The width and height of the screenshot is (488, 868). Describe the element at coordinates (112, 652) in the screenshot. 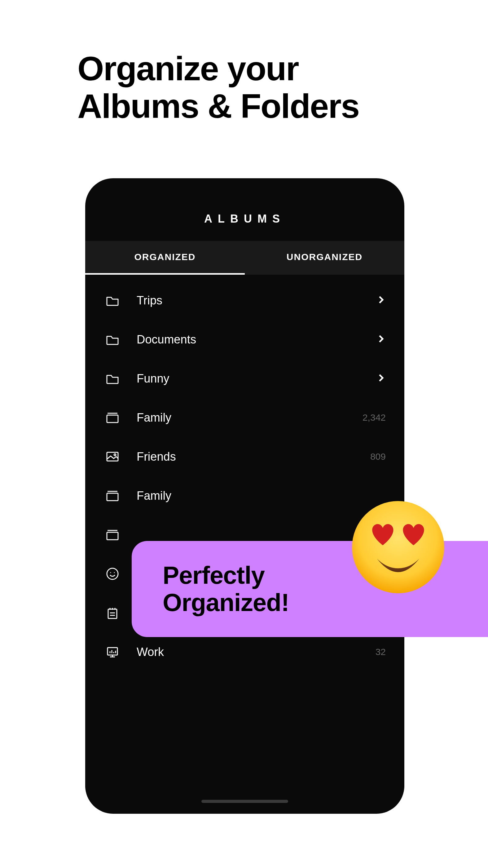

I see `chart-icon` at that location.